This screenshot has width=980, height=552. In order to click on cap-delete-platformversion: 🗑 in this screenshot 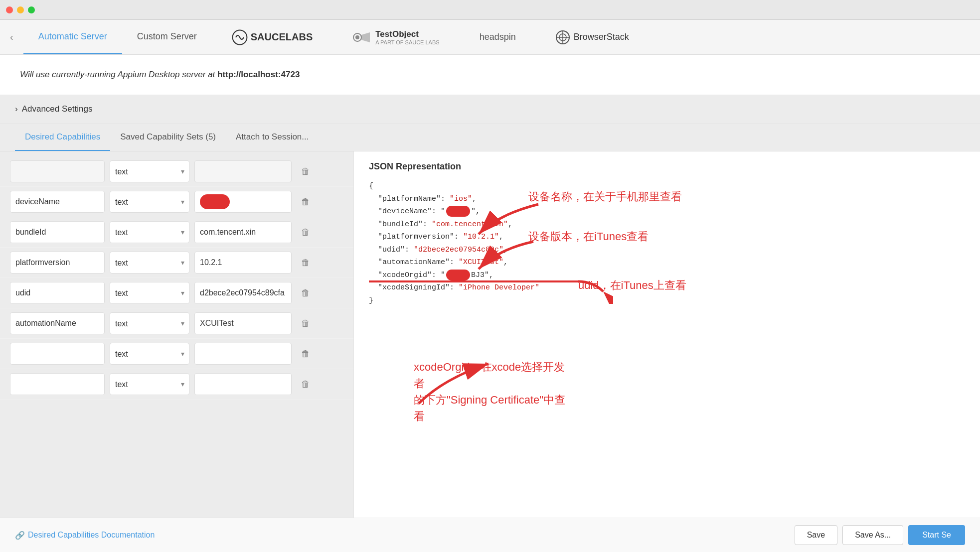, I will do `click(306, 263)`.